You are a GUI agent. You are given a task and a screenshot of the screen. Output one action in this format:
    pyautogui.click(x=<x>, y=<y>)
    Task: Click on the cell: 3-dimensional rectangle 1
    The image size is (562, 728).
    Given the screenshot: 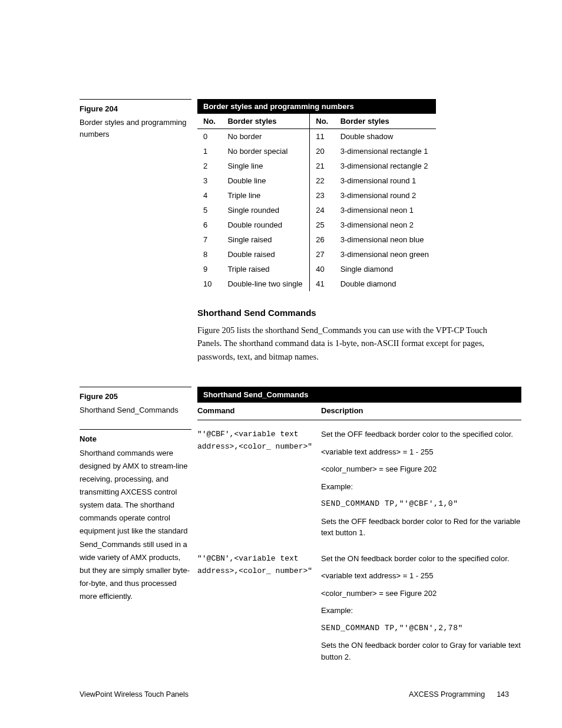 What is the action you would take?
    pyautogui.click(x=385, y=151)
    